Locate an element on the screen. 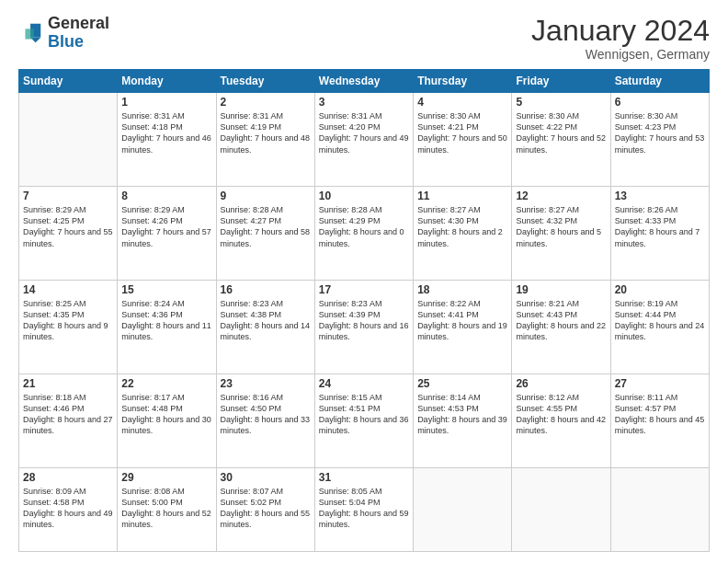  sunset: Sunset: 4:58 PM is located at coordinates (53, 502).